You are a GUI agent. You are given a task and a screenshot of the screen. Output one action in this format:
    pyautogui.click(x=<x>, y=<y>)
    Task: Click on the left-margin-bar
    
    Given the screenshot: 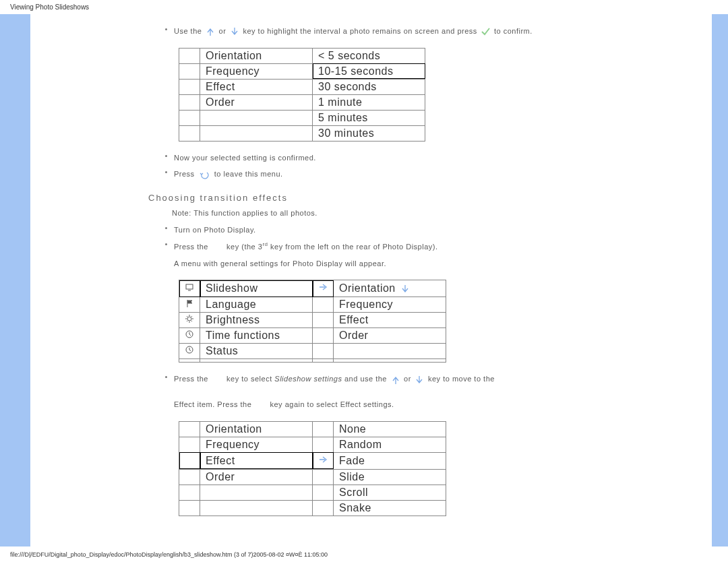 What is the action you would take?
    pyautogui.click(x=15, y=280)
    